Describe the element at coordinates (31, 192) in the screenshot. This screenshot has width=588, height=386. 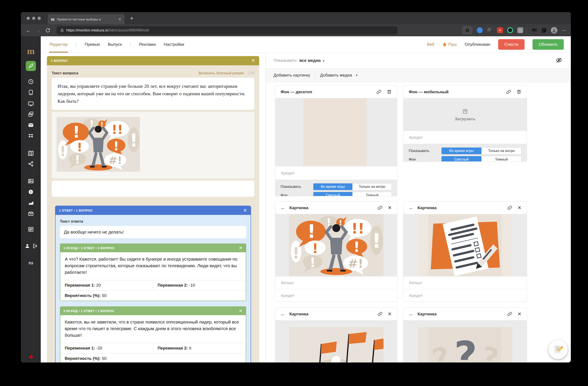
I see `sidebar-item-breaking: !` at that location.